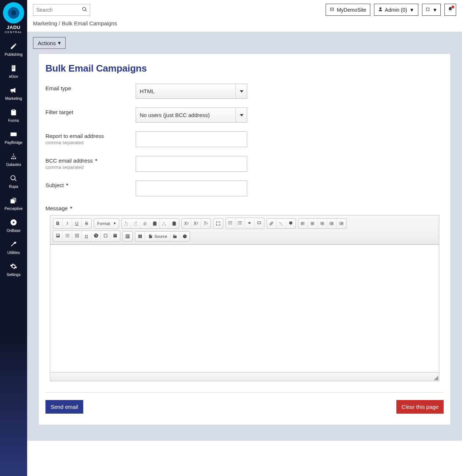 Image resolution: width=462 pixels, height=476 pixels. I want to click on search-wrap, so click(62, 10).